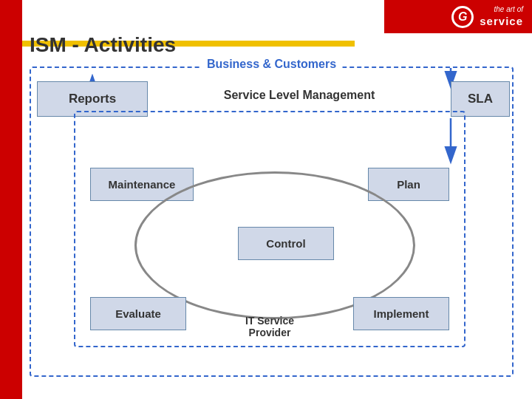 The image size is (532, 399). I want to click on it-label-line2: Provider, so click(270, 332).